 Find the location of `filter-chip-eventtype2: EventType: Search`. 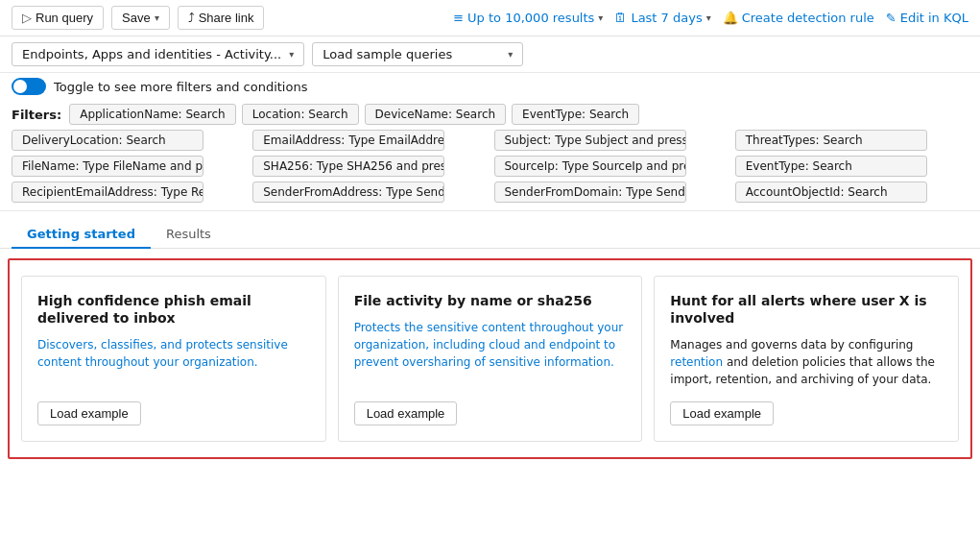

filter-chip-eventtype2: EventType: Search is located at coordinates (831, 166).